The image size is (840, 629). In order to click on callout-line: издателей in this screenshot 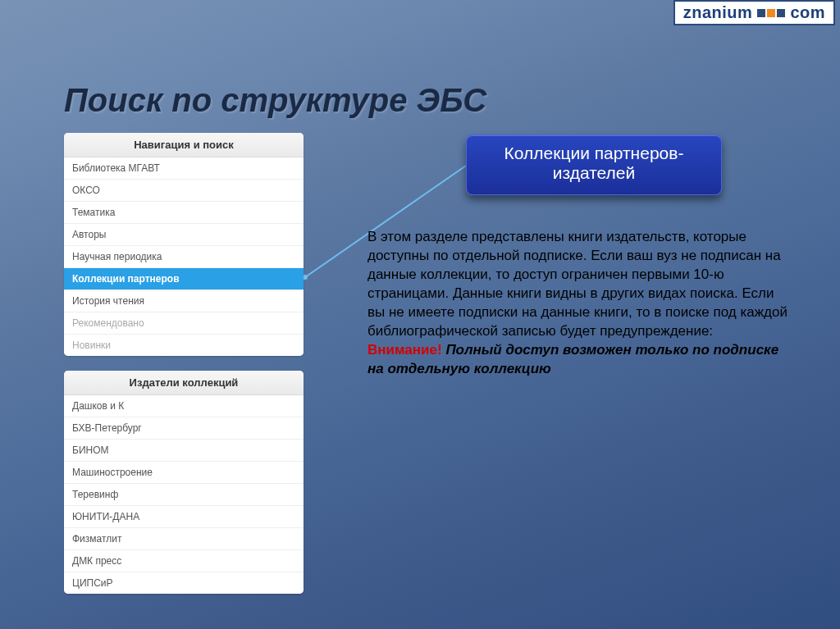, I will do `click(594, 173)`.